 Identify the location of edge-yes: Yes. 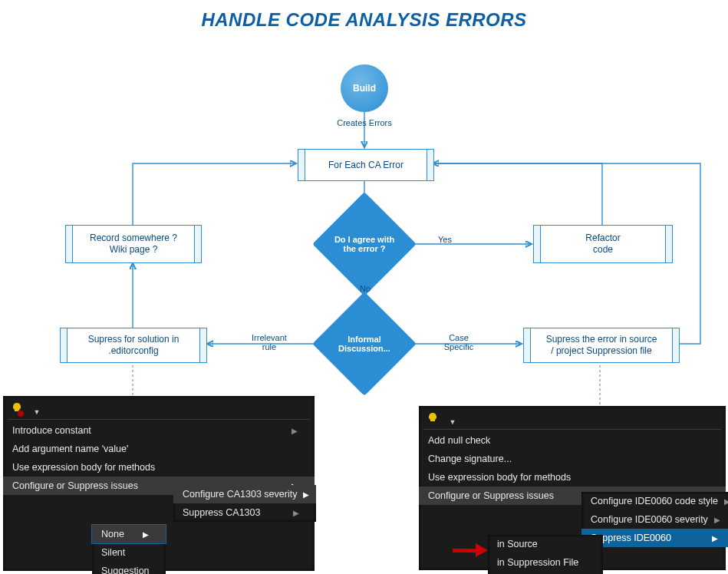
(445, 239).